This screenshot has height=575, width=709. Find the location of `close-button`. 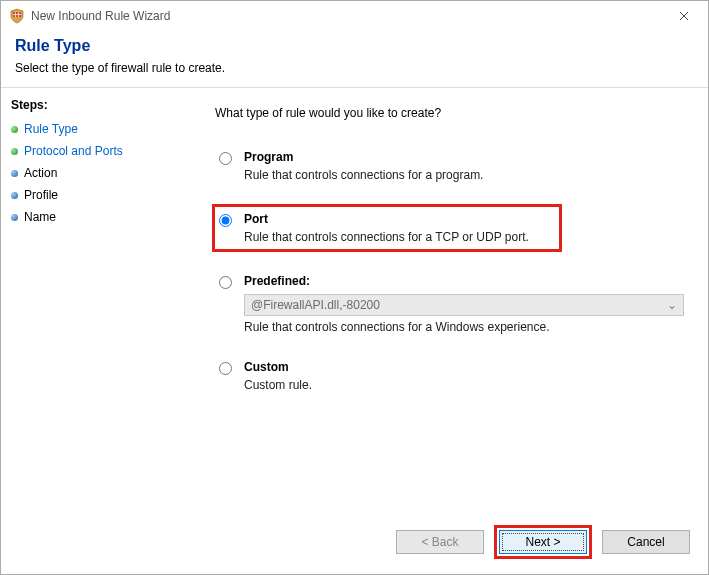

close-button is located at coordinates (684, 16).